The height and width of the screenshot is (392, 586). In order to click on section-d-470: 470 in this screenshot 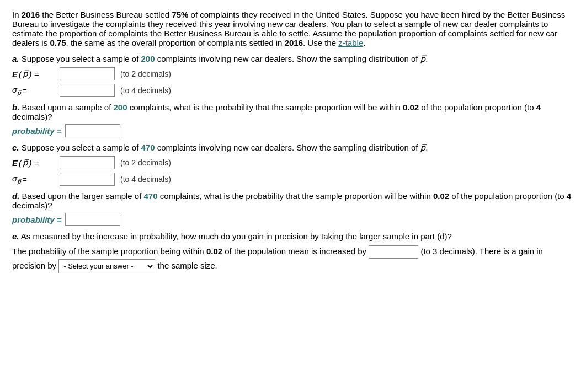, I will do `click(151, 196)`.